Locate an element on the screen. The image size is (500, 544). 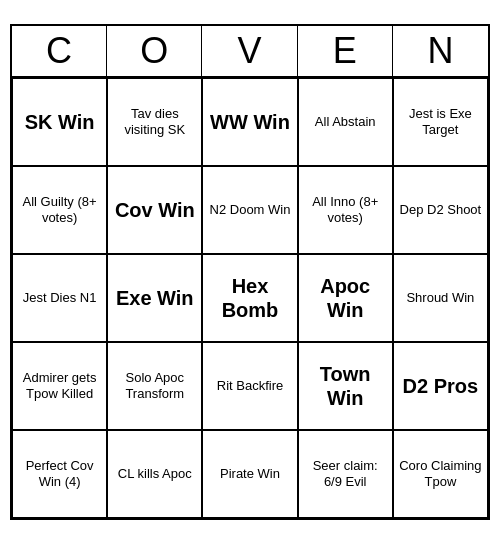
bingo-cell-18: Town Win is located at coordinates (346, 386).